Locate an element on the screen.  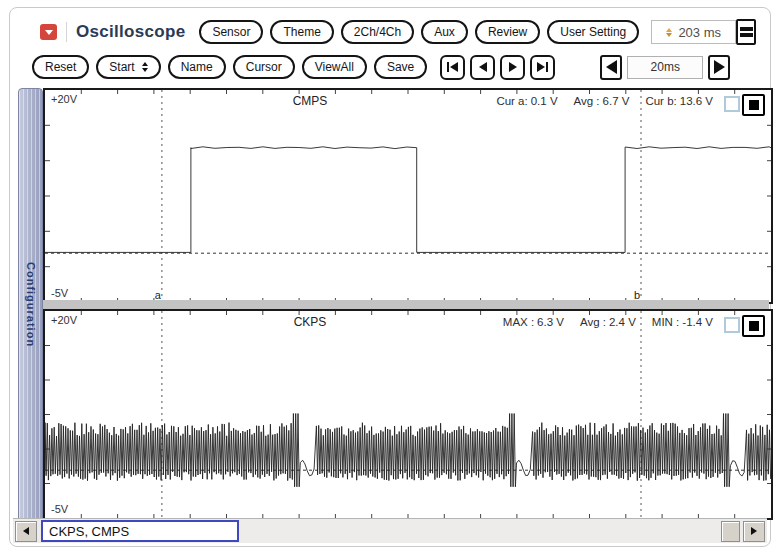
toolbar-top: Oscilloscope Sensor Theme 2Ch/4Ch Aux Re… is located at coordinates (390, 32).